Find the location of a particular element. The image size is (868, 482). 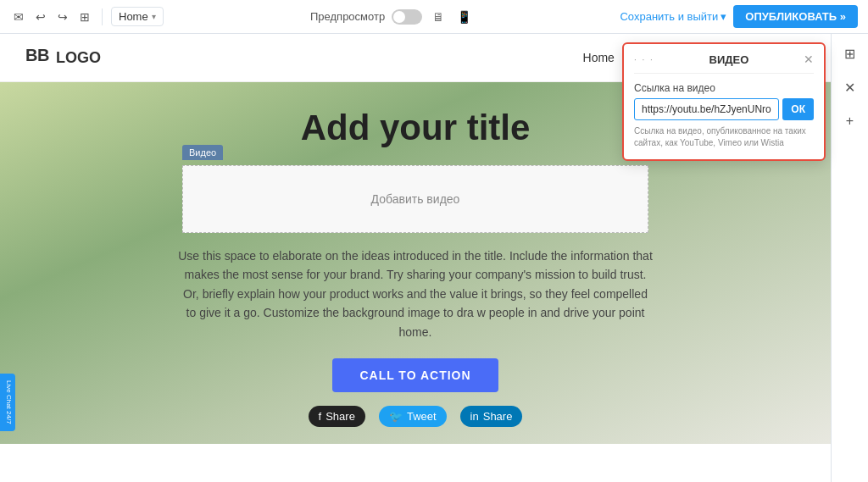

pages-icon: ⊞ is located at coordinates (85, 17).